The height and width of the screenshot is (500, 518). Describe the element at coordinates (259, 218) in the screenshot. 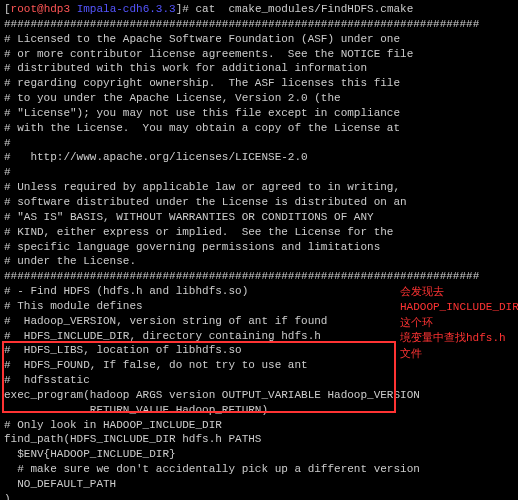

I see `file-line: # "AS IS" BASIS, WITHOUT WARRANTIES OR C…` at that location.